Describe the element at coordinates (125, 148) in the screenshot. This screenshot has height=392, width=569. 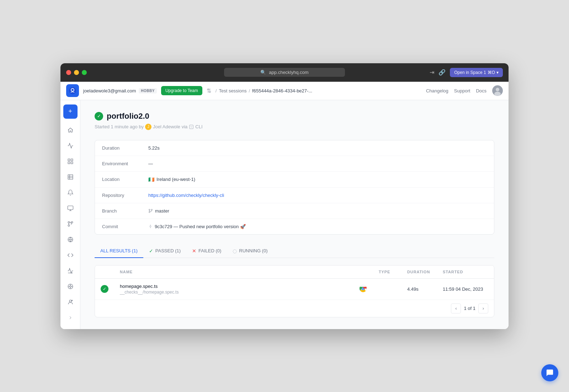
I see `duration-label: Duration` at that location.